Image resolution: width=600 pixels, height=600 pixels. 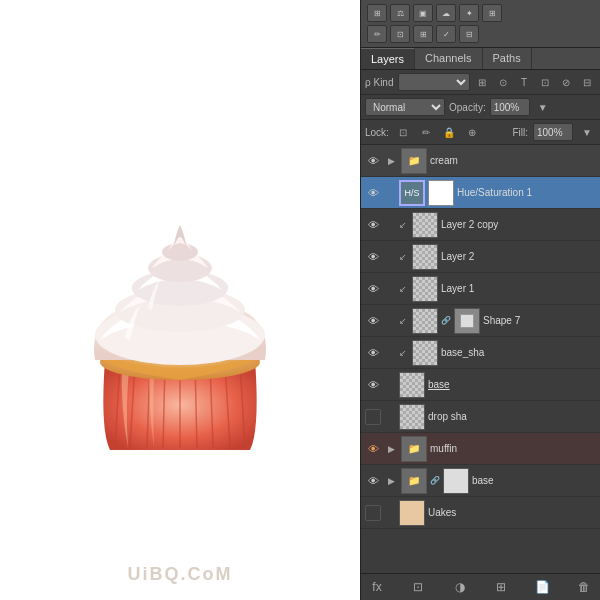 I want to click on toolbar-icons: ⊞ ⚖ ▣ ☁ ✦ ⊞ ✏ ⊡ ⊞ ✓ ⊟, so click(x=480, y=24).